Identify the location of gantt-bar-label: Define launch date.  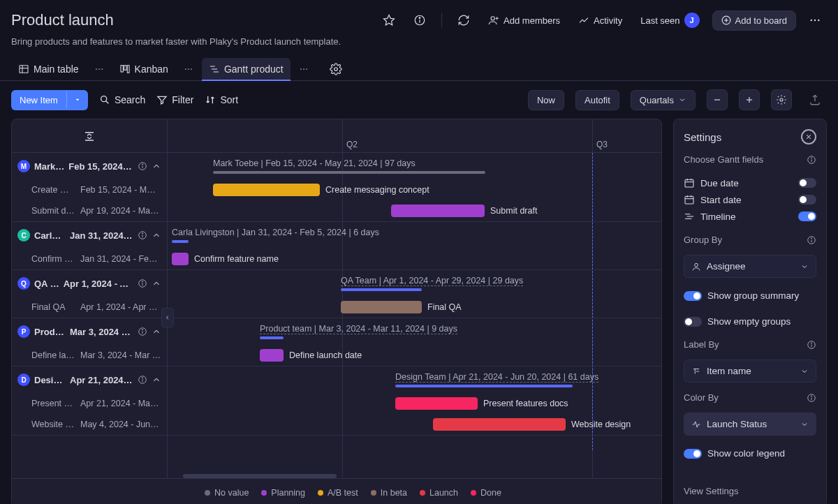
(325, 355).